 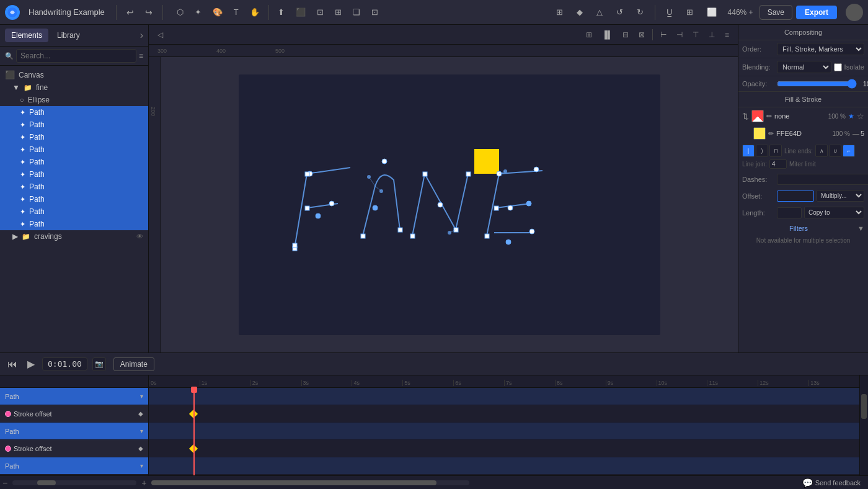 What do you see at coordinates (696, 35) in the screenshot?
I see `view-right-align: ⊤` at bounding box center [696, 35].